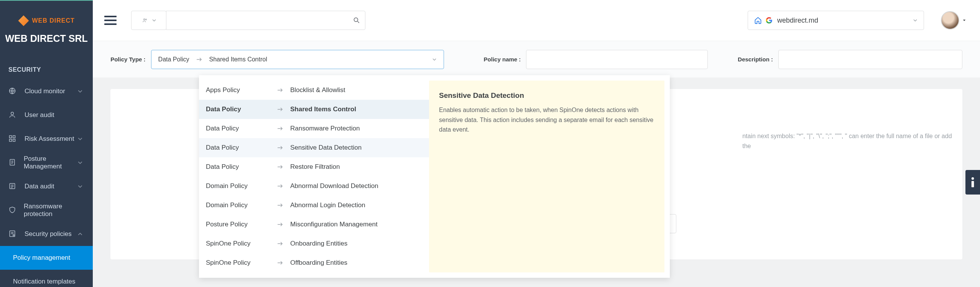 The width and height of the screenshot is (980, 287). What do you see at coordinates (314, 205) in the screenshot?
I see `dropdown-item-abnormal-login-detection: Domain Policy Abnormal Login Detection` at bounding box center [314, 205].